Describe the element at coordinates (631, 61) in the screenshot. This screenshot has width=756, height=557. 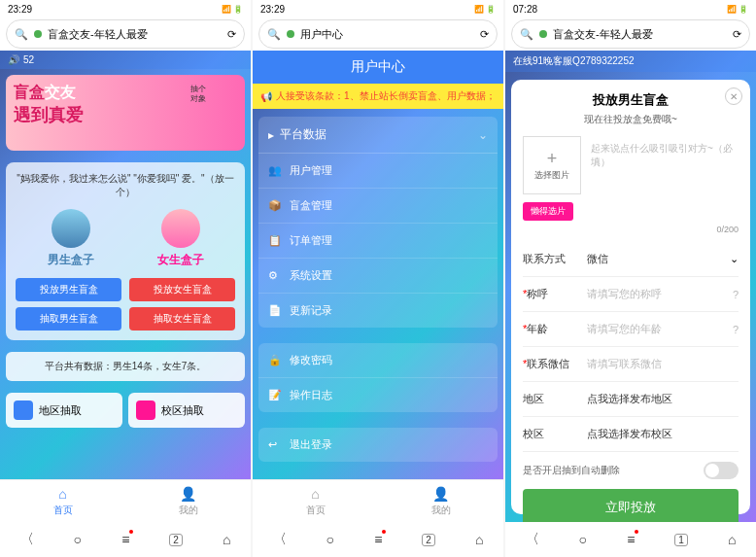
I see `service-banner: 在线91晚客服Q2789322252` at that location.